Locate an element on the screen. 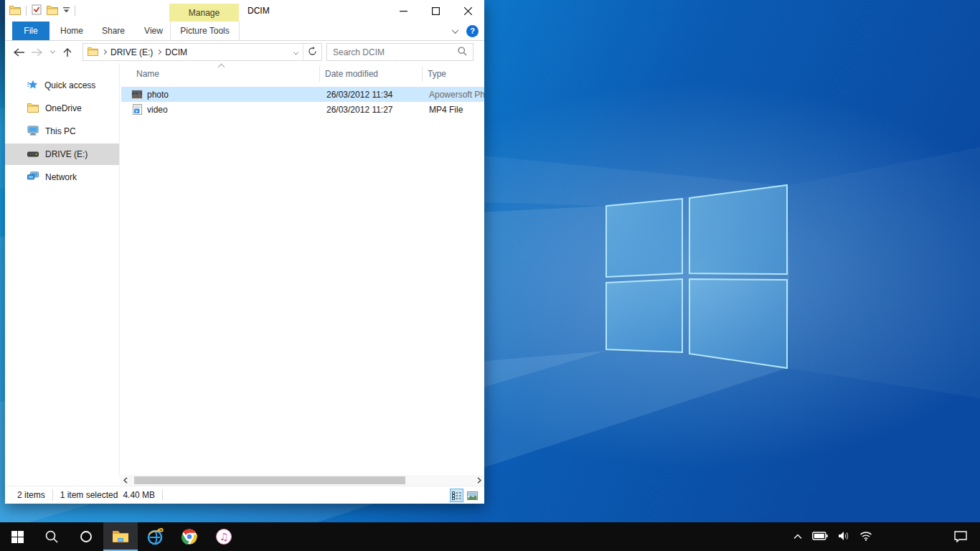 The width and height of the screenshot is (980, 551). search-box is located at coordinates (400, 52).